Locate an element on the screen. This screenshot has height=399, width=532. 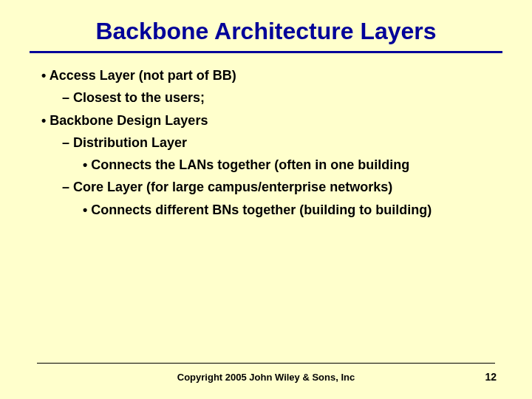
bullet-text: Backbone Design Layers is located at coordinates (129, 120).